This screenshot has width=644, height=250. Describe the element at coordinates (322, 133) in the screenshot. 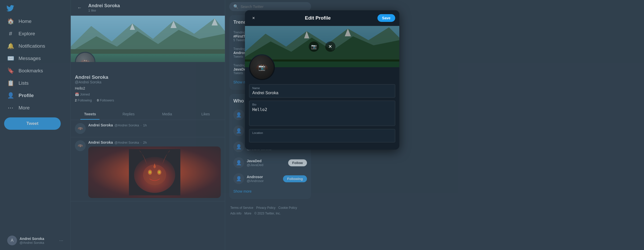

I see `location-label: Location` at that location.